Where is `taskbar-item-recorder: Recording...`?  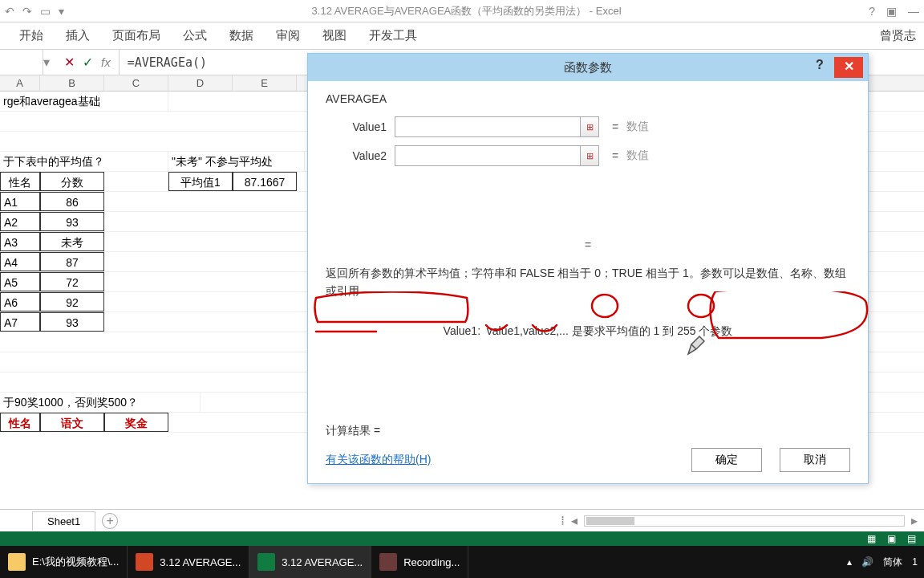 taskbar-item-recorder: Recording... is located at coordinates (420, 562).